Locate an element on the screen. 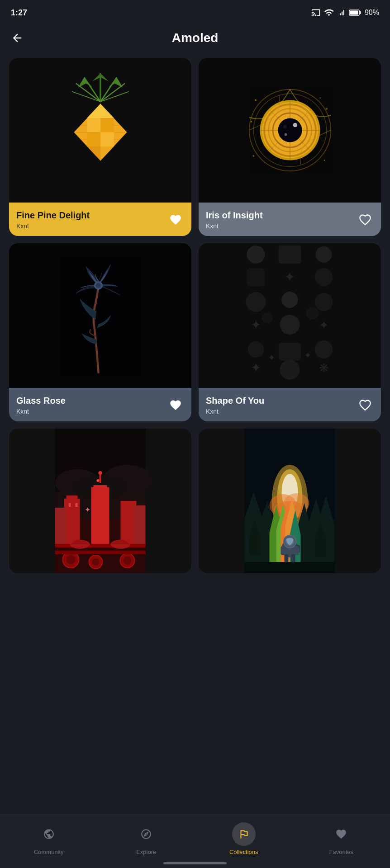  bottom-nav: Community Explore Collections Favorites is located at coordinates (195, 841).